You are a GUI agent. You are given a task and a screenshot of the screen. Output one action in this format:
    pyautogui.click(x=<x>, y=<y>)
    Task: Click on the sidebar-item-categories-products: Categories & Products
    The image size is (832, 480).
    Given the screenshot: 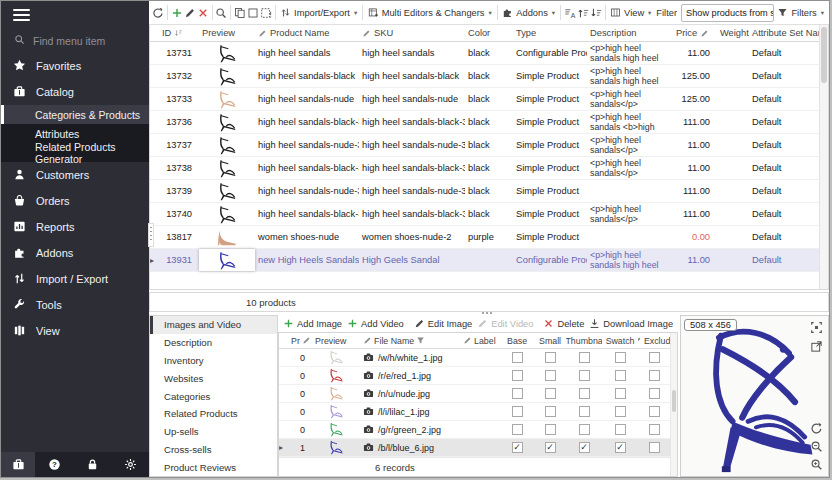 What is the action you would take?
    pyautogui.click(x=75, y=114)
    